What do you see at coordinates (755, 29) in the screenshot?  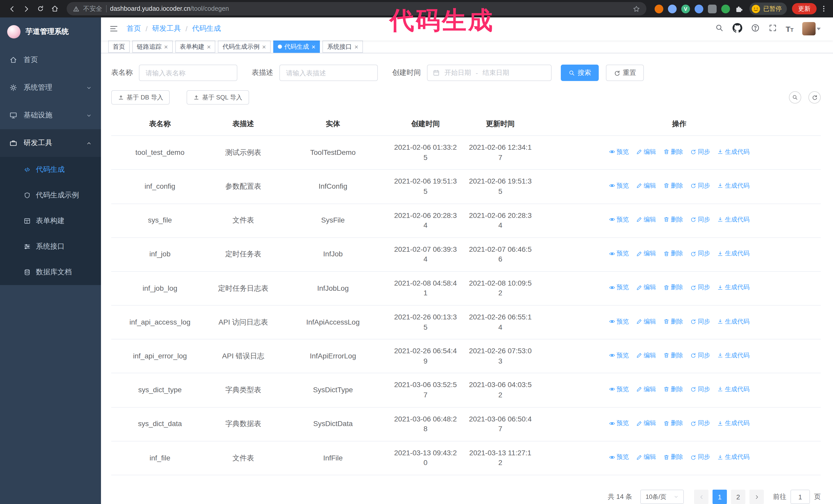 I see `help-button` at bounding box center [755, 29].